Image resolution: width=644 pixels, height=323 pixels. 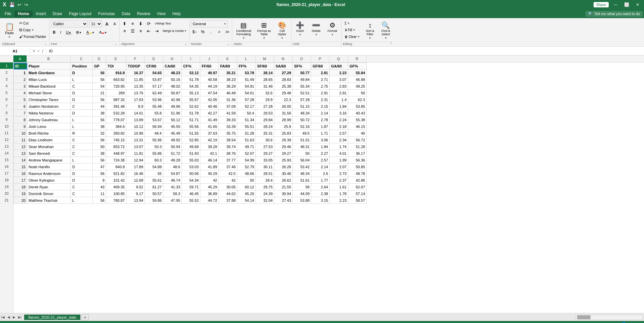 I want to click on window-minimize-button: —, so click(x=615, y=5).